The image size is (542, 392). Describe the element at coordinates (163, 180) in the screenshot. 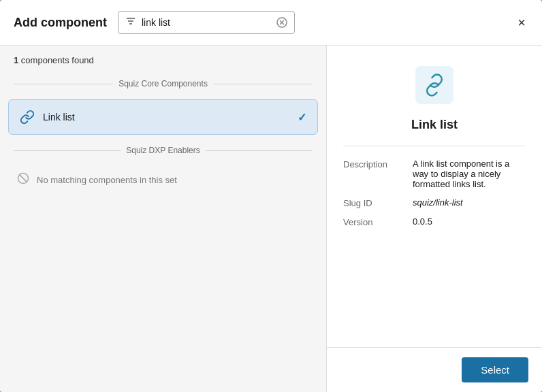

I see `no-match-message: No matching components in this set` at that location.